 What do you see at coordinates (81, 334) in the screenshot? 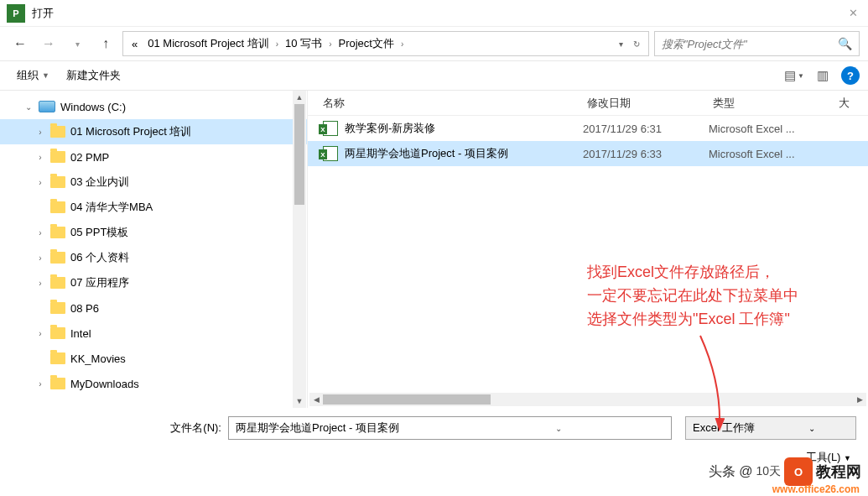
I see `tree-item-label: Intel` at bounding box center [81, 334].